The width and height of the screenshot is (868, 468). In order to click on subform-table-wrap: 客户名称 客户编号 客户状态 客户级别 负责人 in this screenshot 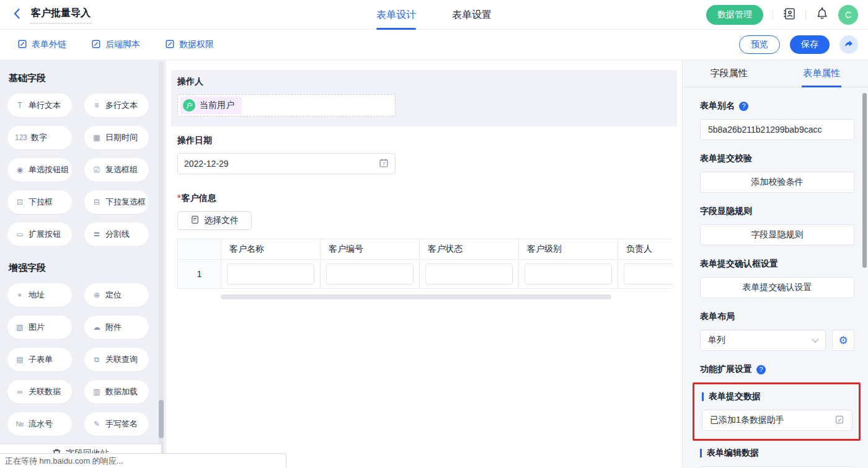, I will do `click(425, 264)`.